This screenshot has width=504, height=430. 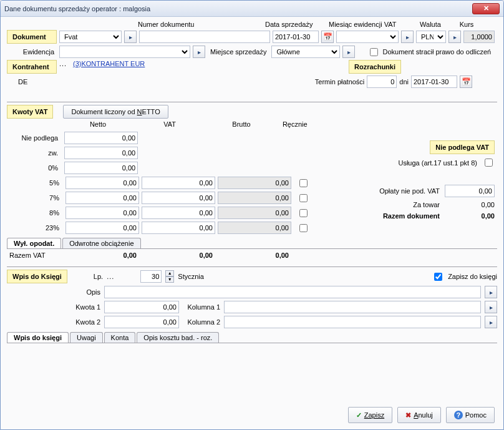 I want to click on cross-icon, so click(x=408, y=416).